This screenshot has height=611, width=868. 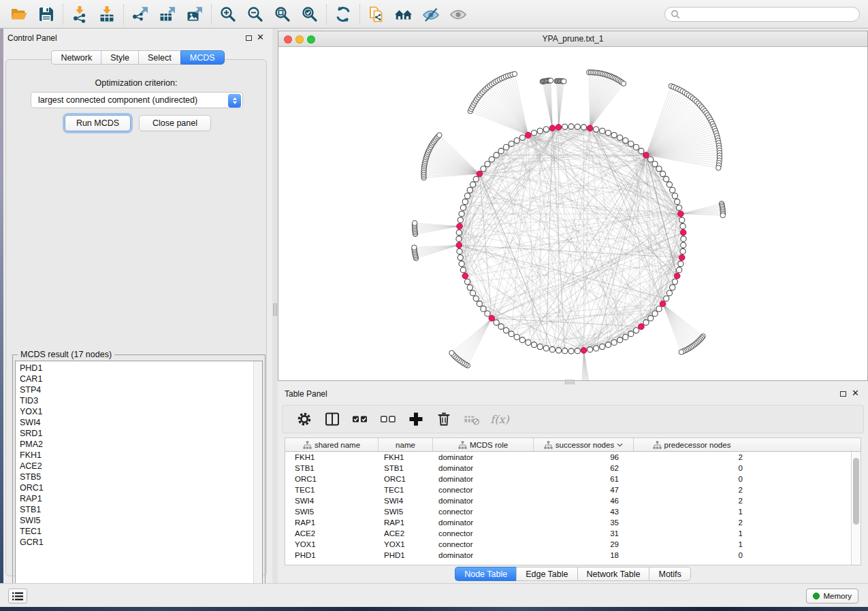 I want to click on export-image-button, so click(x=195, y=14).